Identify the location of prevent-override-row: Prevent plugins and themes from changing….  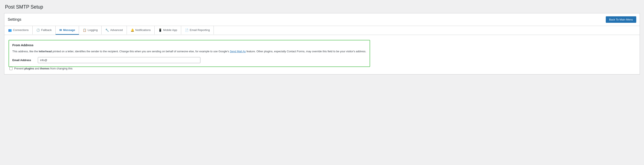
(322, 69).